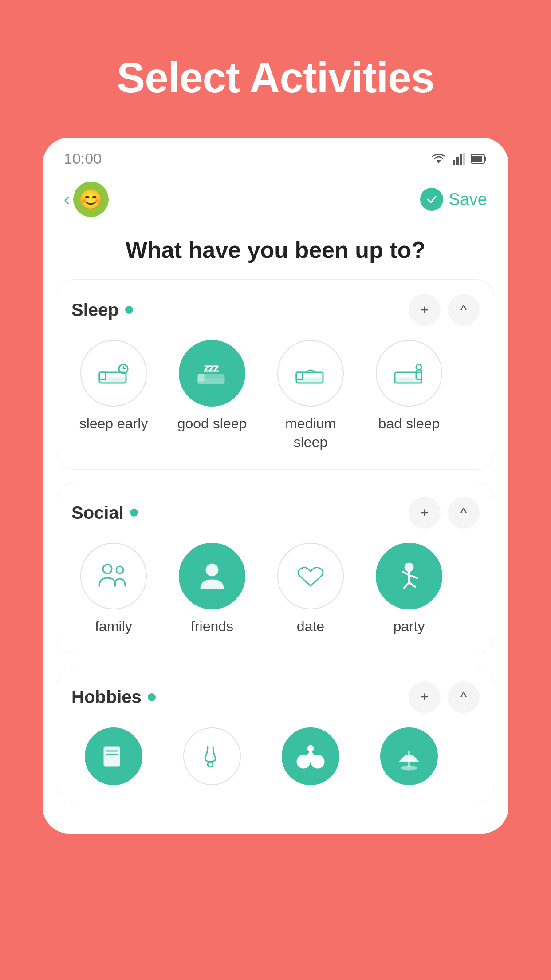  Describe the element at coordinates (479, 159) in the screenshot. I see `battery-icon` at that location.